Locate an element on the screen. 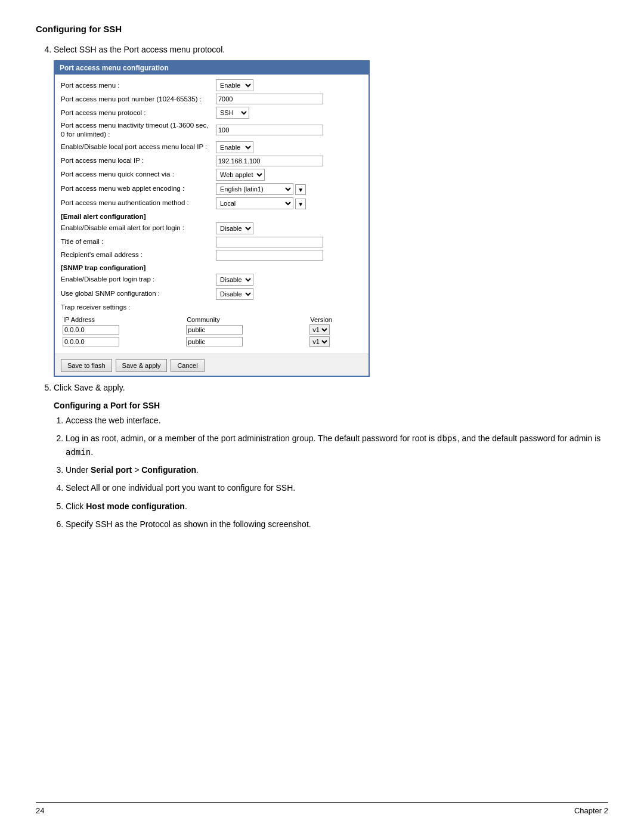  value-local-ip-enable: EnableDisable is located at coordinates (289, 147).